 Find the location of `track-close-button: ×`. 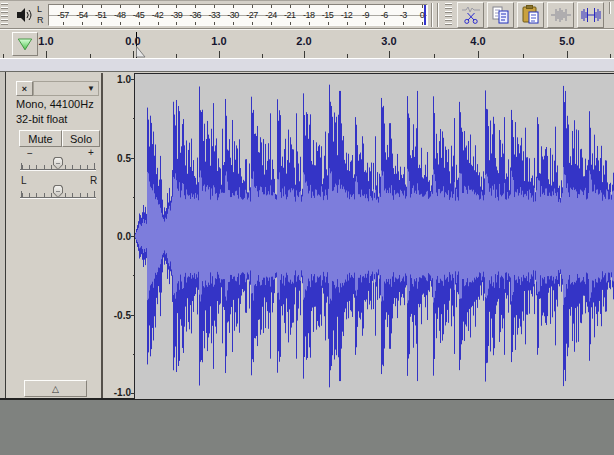

track-close-button: × is located at coordinates (24, 88).